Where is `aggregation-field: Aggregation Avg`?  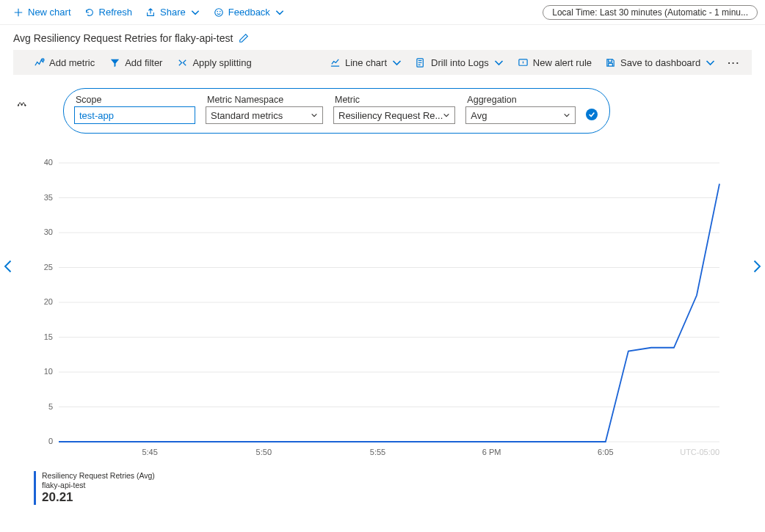 aggregation-field: Aggregation Avg is located at coordinates (521, 109).